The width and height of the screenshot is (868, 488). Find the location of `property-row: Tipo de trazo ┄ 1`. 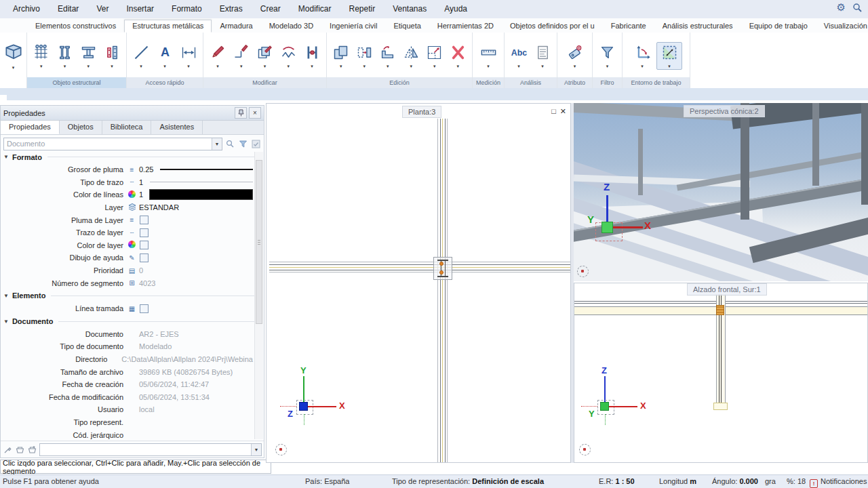

property-row: Tipo de trazo ┄ 1 is located at coordinates (132, 183).